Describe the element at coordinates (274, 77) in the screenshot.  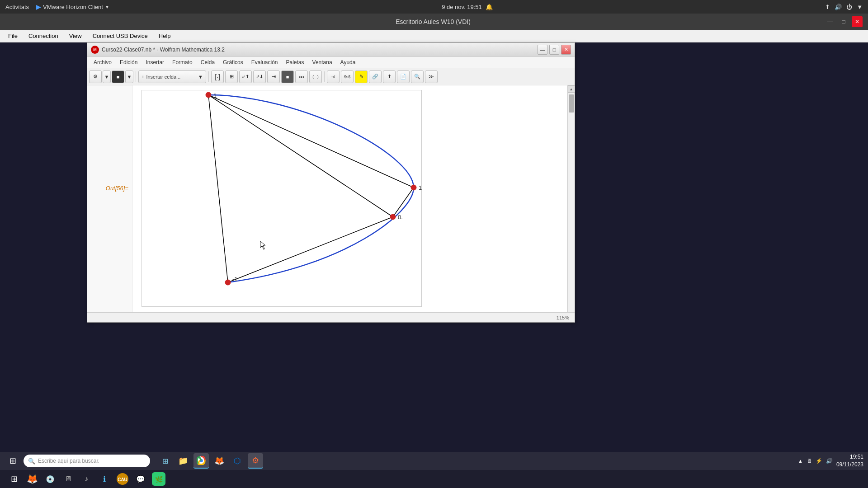
I see `indent-btn: ⇥` at that location.